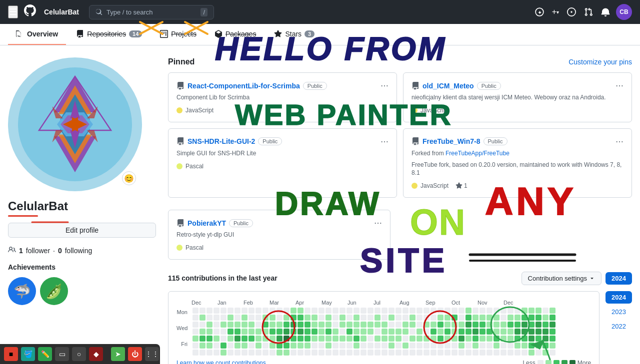 The image size is (640, 364). Describe the element at coordinates (606, 12) in the screenshot. I see `notifications-btn` at that location.